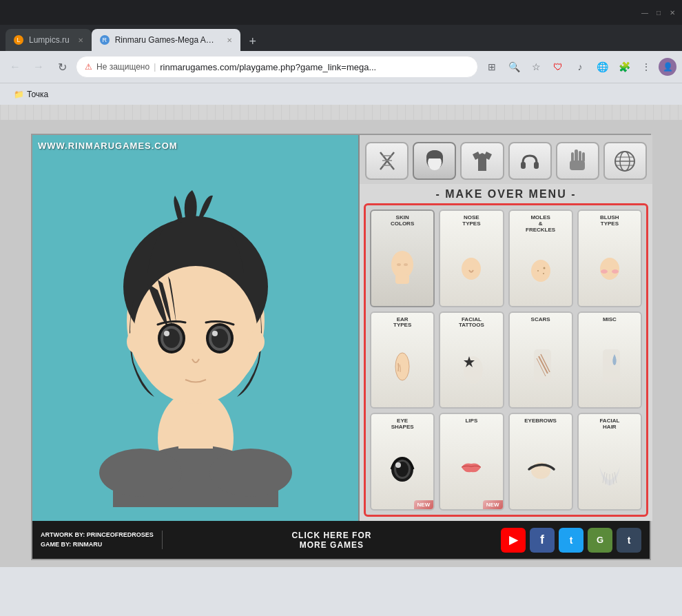 The width and height of the screenshot is (682, 616). I want to click on address-bar: ⚠ Не защищено | rinmarugames.com/playgam…, so click(277, 67).